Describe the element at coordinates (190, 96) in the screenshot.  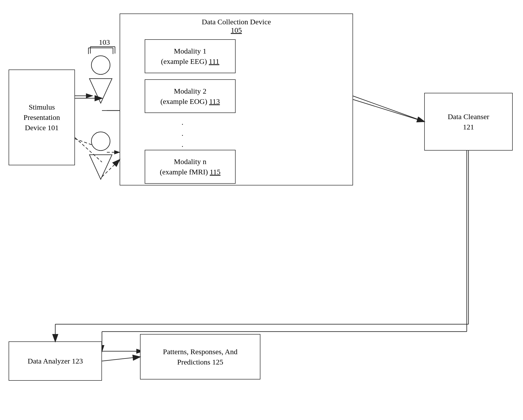
I see `modality2-box: Modality 2 (example EOG) 113` at that location.